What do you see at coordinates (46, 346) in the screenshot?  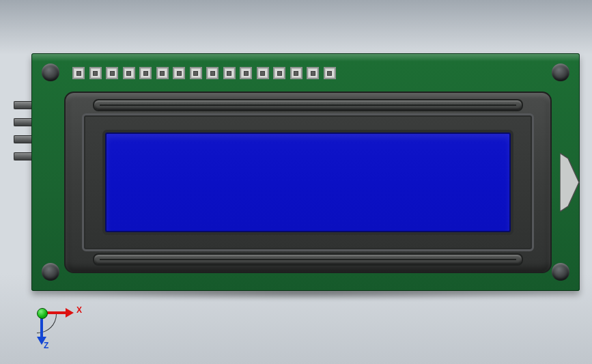 I see `z-axis-label: Z` at bounding box center [46, 346].